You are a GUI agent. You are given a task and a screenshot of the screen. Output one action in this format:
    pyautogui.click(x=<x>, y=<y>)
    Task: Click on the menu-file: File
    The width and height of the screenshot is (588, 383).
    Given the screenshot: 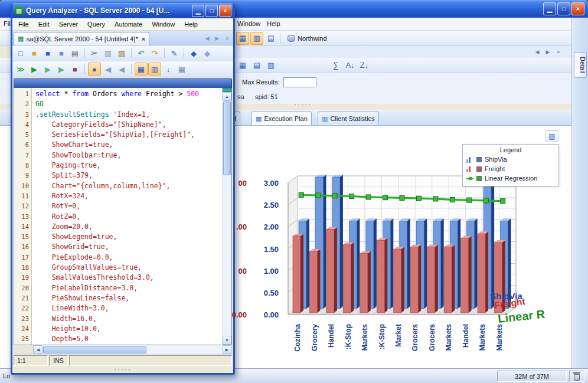 What is the action you would take?
    pyautogui.click(x=24, y=24)
    